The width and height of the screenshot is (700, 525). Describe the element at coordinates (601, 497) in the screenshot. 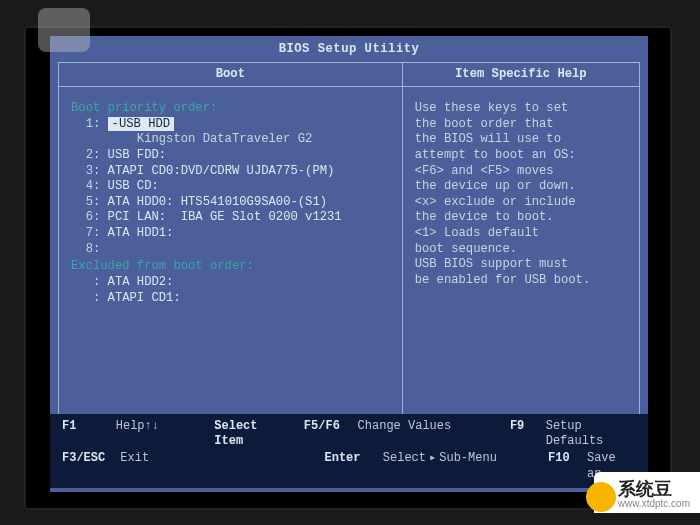

I see `watermark-dot-icon` at that location.